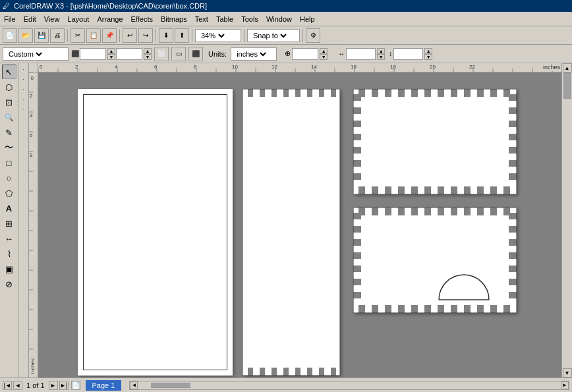 Image resolution: width=572 pixels, height=392 pixels. I want to click on inches-label-vertical: inches, so click(33, 366).